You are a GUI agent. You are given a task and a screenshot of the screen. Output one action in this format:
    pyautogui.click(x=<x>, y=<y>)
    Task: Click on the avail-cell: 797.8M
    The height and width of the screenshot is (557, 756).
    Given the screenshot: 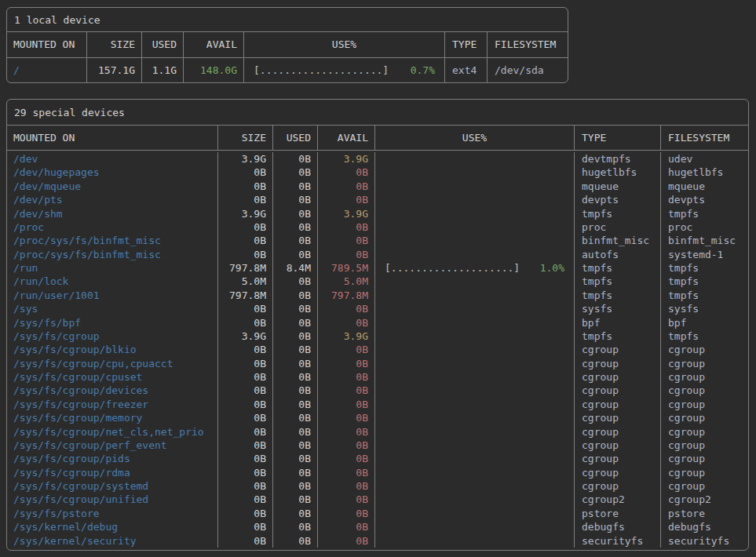 What is the action you would take?
    pyautogui.click(x=347, y=295)
    